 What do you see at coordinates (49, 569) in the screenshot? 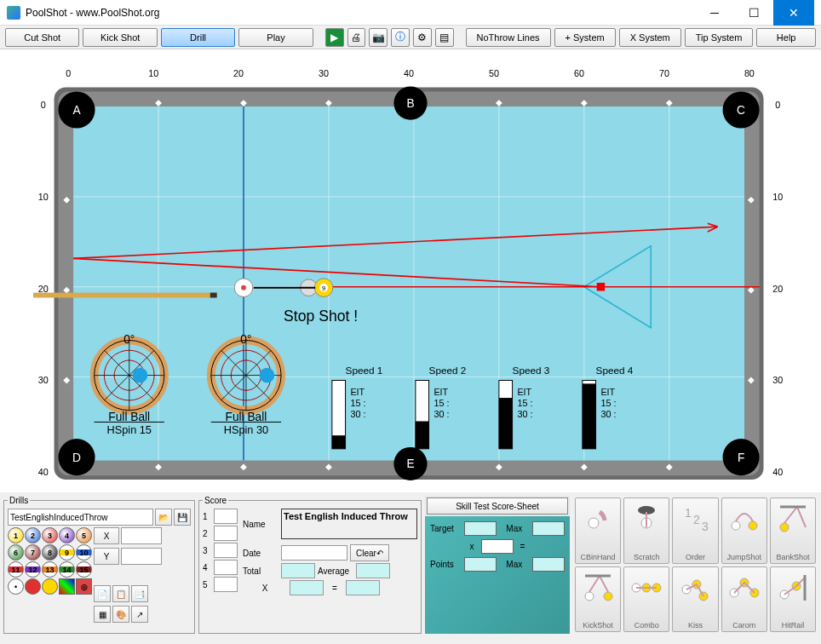
I see `ball-13: 13` at bounding box center [49, 569].